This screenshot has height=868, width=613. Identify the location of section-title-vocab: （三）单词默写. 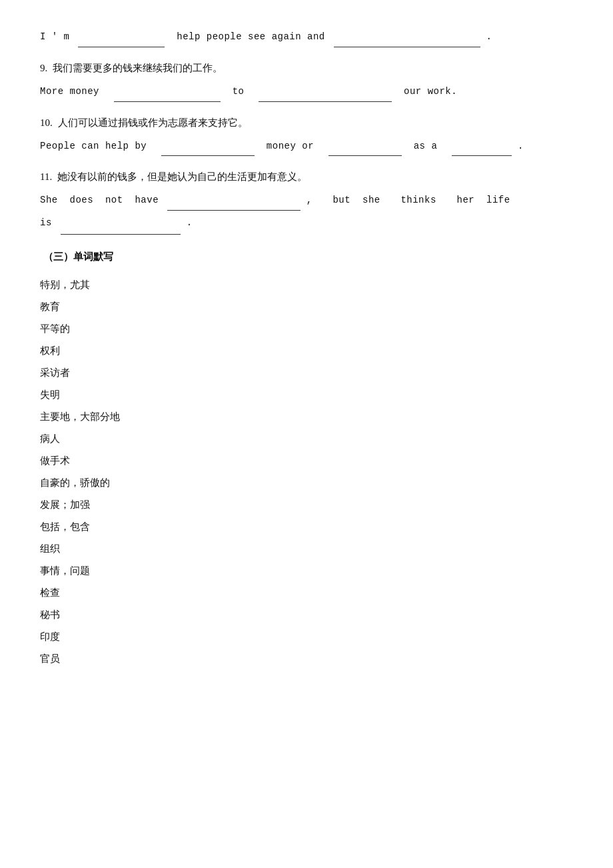
(306, 257).